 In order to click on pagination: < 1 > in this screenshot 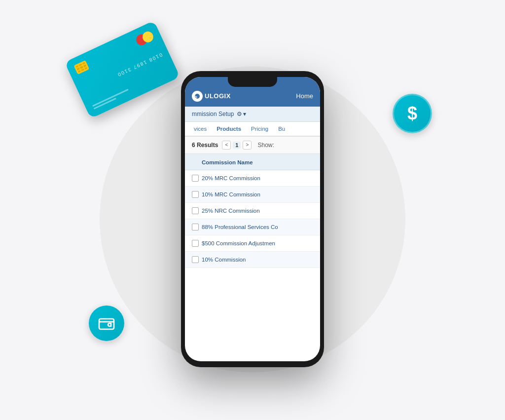, I will do `click(237, 145)`.